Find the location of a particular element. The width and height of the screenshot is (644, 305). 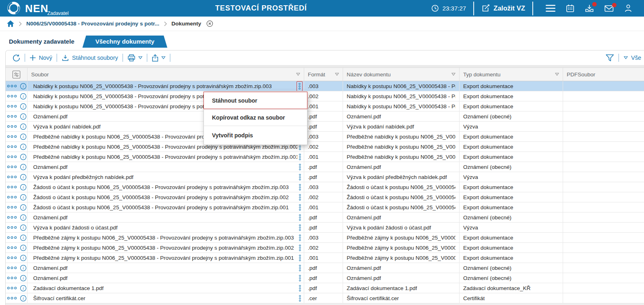

home-icon is located at coordinates (11, 23).